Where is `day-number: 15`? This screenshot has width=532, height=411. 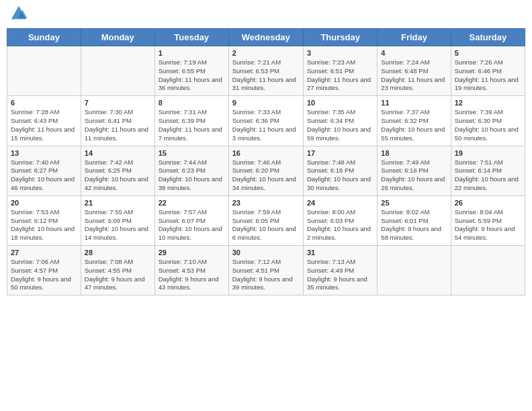
day-number: 15 is located at coordinates (192, 153).